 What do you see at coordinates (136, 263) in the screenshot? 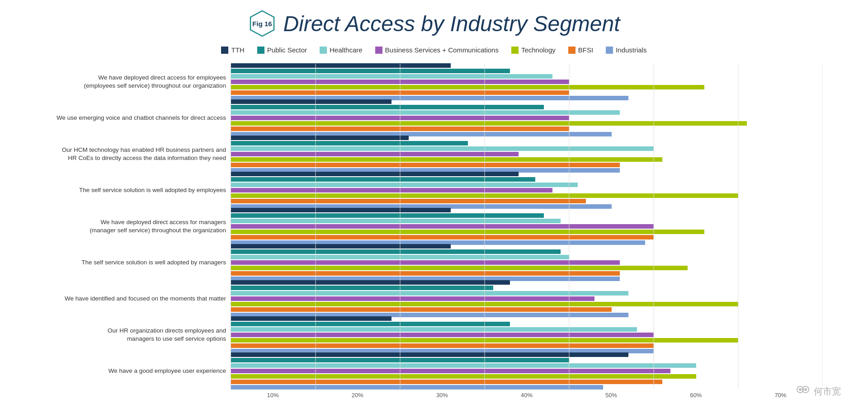
I see `y-label: The self service solution is well adopte…` at bounding box center [136, 263].